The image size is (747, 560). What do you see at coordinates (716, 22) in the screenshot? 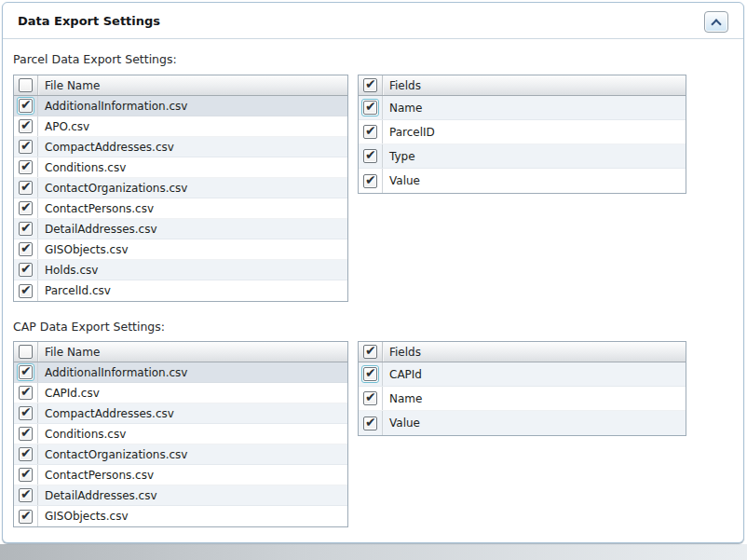
I see `collapse-button` at bounding box center [716, 22].